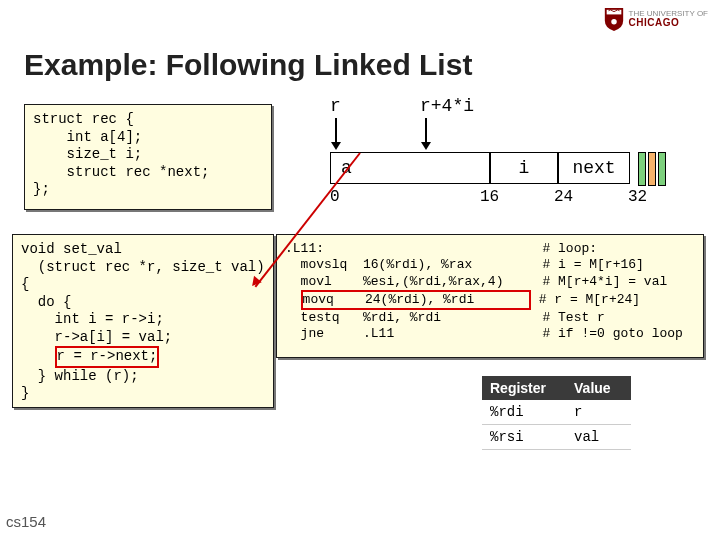 The height and width of the screenshot is (540, 720). What do you see at coordinates (476, 282) in the screenshot?
I see `asm-l2: movl %esi,(%rdi,%rax,4) # M[r+4*i] = val` at bounding box center [476, 282].